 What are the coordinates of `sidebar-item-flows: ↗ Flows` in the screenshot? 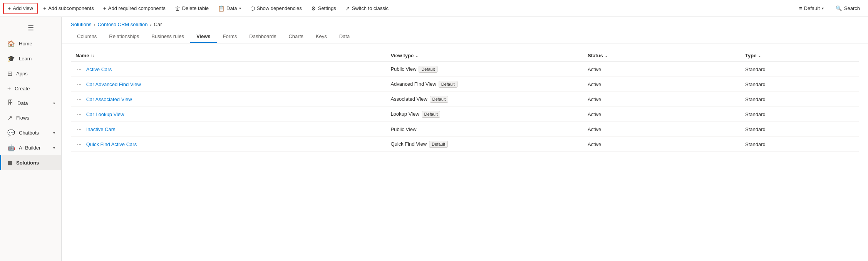 It's located at (31, 118).